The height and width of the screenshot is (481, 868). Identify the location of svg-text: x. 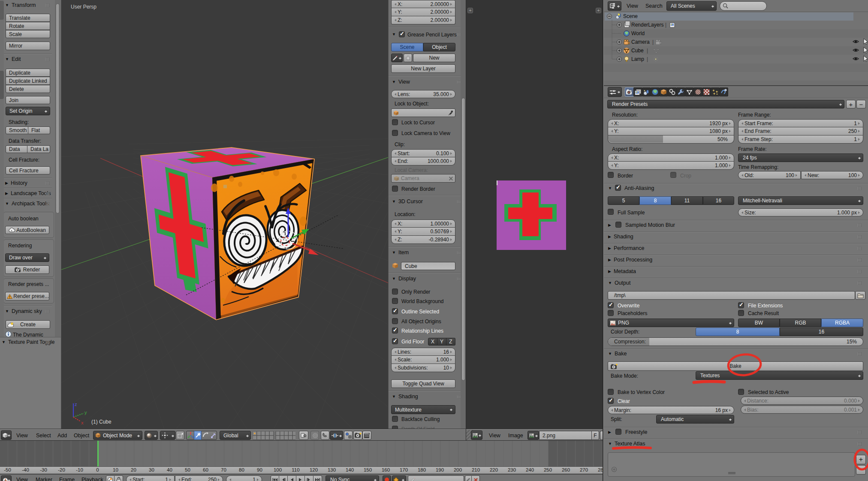
(82, 423).